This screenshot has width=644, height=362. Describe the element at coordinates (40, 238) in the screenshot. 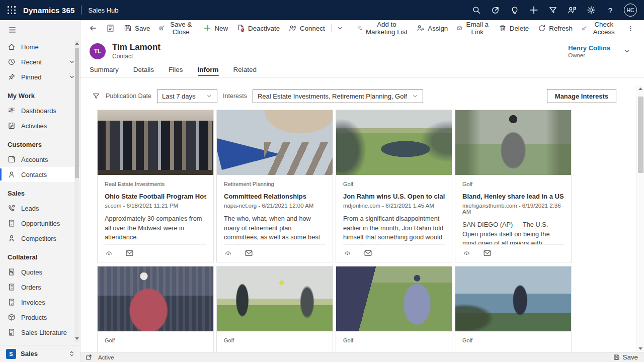

I see `sidebar-item-competitors: Competitors` at that location.